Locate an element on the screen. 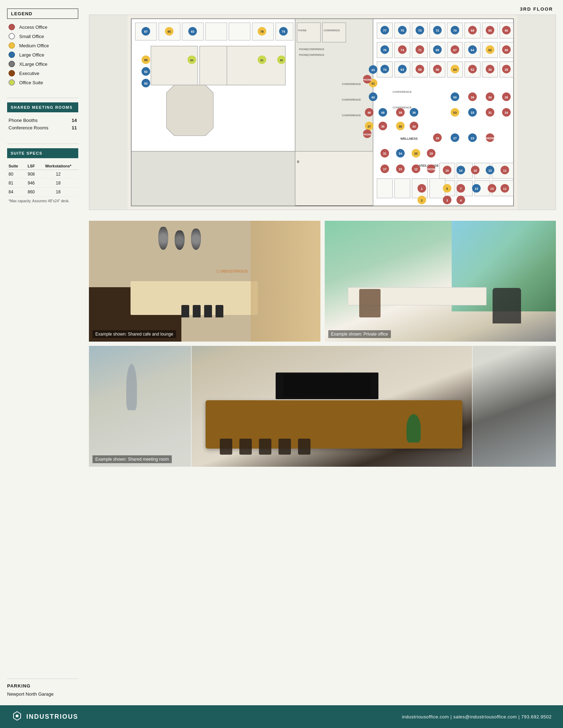 The image size is (563, 728). svg-text: PHONE|CONFERENCE is located at coordinates (312, 55).